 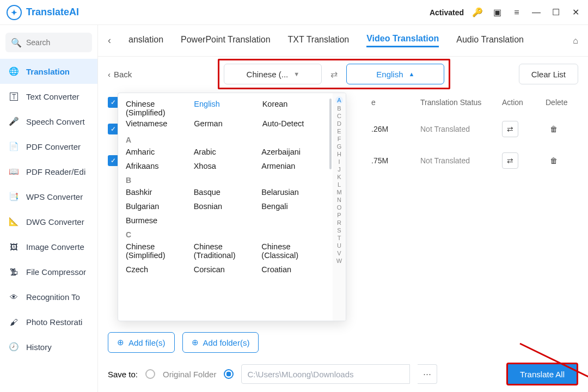 I want to click on language-selector-group: Chinese (... ▼ ⇄ English ▲, so click(x=334, y=74).